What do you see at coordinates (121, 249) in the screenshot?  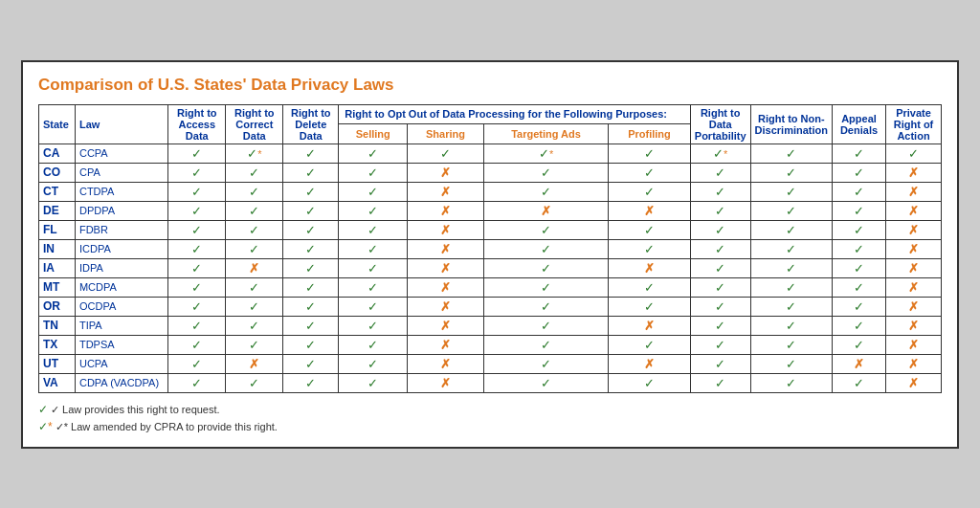 I see `cell-law: ICDPA` at bounding box center [121, 249].